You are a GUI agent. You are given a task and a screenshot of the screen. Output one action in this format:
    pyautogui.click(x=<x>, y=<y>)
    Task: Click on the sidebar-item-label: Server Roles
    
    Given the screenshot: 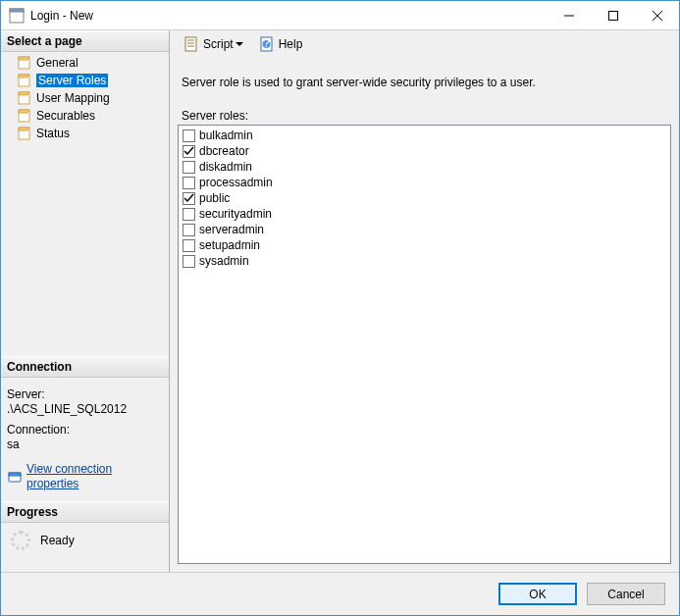 What is the action you would take?
    pyautogui.click(x=73, y=80)
    